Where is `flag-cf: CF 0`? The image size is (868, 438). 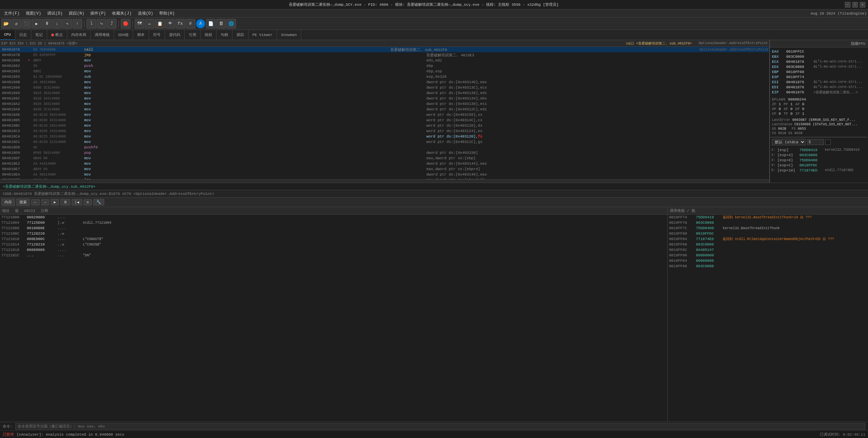 flag-cf: CF 0 is located at coordinates (776, 114).